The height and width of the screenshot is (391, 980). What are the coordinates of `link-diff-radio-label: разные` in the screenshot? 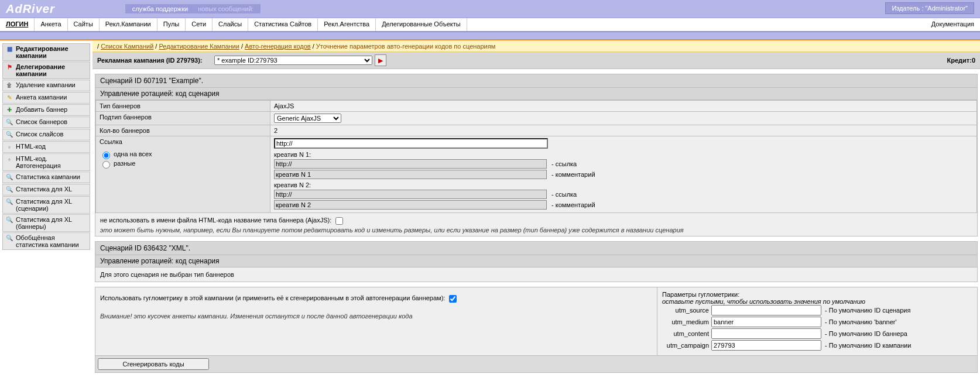 It's located at (117, 163).